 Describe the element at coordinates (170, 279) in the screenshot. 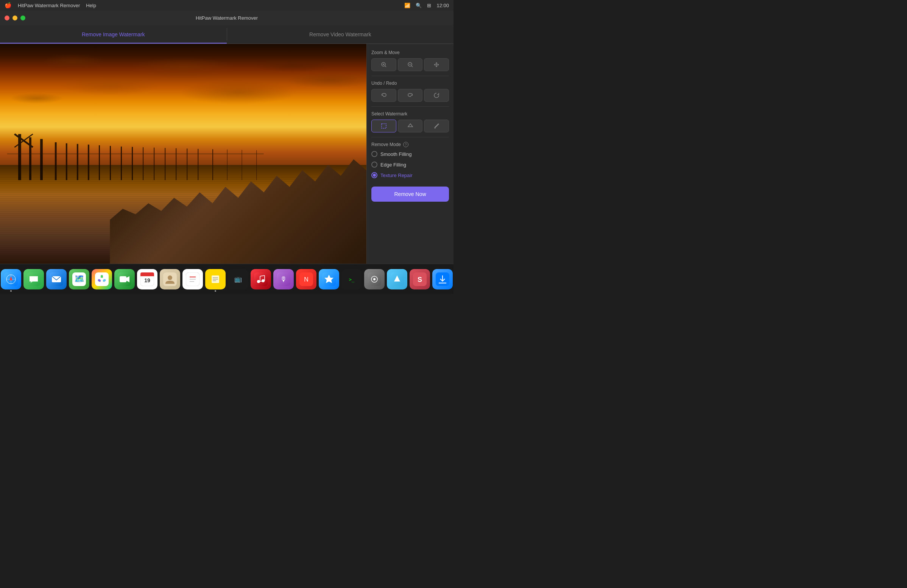

I see `dock-contacts` at that location.